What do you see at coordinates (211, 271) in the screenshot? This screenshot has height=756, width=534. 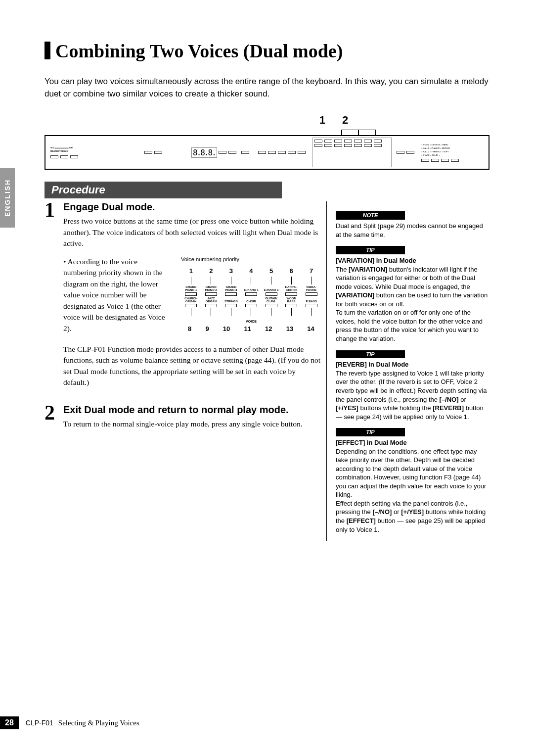 I see `voice-num-top: 2` at bounding box center [211, 271].